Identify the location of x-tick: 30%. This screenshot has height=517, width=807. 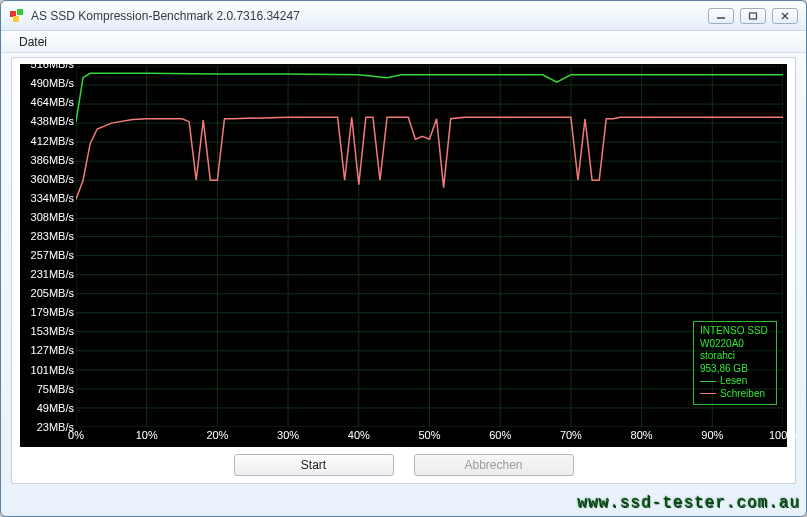
(288, 435).